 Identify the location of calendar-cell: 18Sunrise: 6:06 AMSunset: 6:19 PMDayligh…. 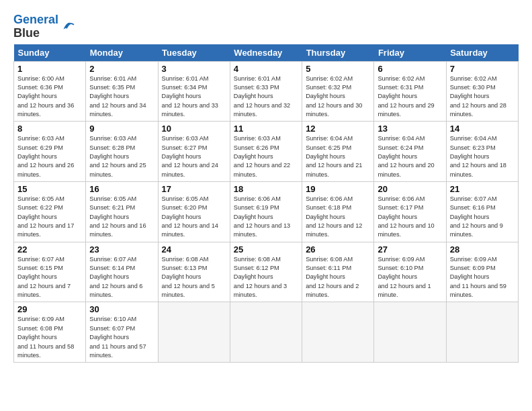
(266, 212).